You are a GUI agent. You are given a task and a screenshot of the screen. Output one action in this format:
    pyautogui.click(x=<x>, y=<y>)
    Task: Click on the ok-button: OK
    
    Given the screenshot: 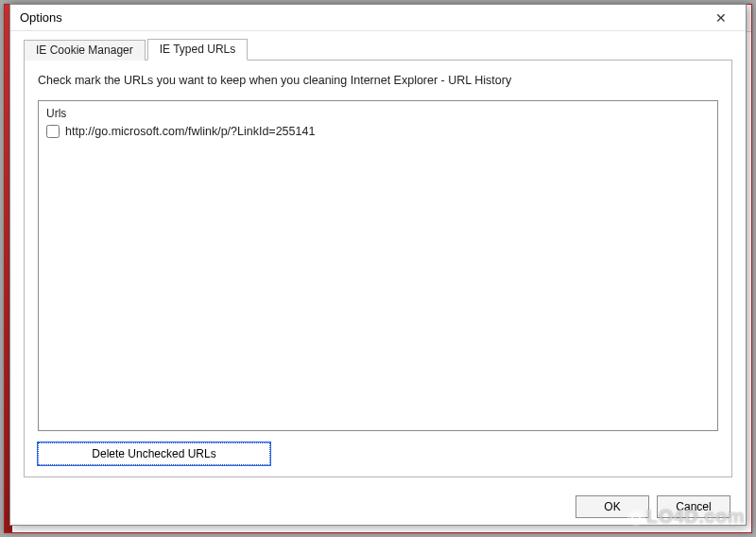 What is the action you would take?
    pyautogui.click(x=612, y=507)
    